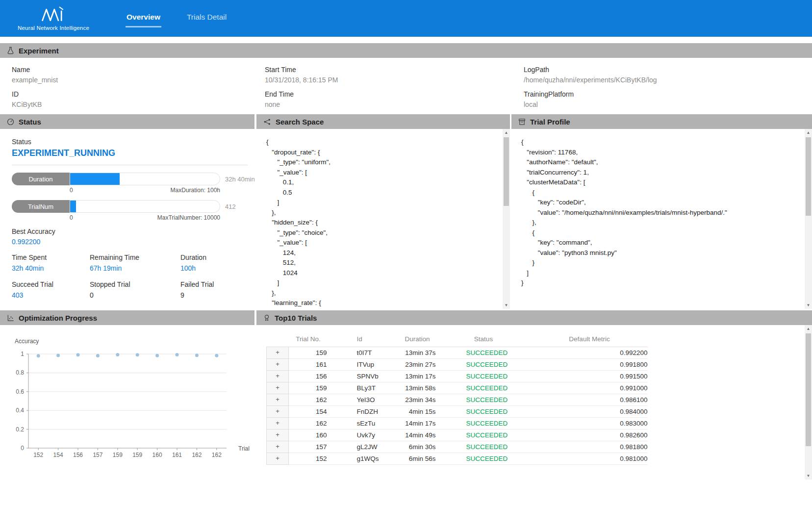 The width and height of the screenshot is (812, 505). What do you see at coordinates (506, 219) in the screenshot?
I see `search-space-scrollbar: ▲ ▼` at bounding box center [506, 219].